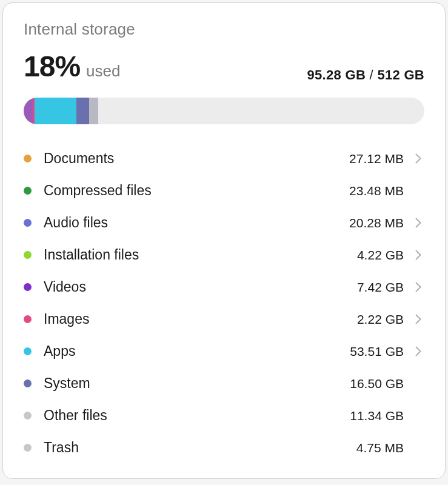 The width and height of the screenshot is (448, 485). Describe the element at coordinates (190, 287) in the screenshot. I see `category-name: Videos` at that location.